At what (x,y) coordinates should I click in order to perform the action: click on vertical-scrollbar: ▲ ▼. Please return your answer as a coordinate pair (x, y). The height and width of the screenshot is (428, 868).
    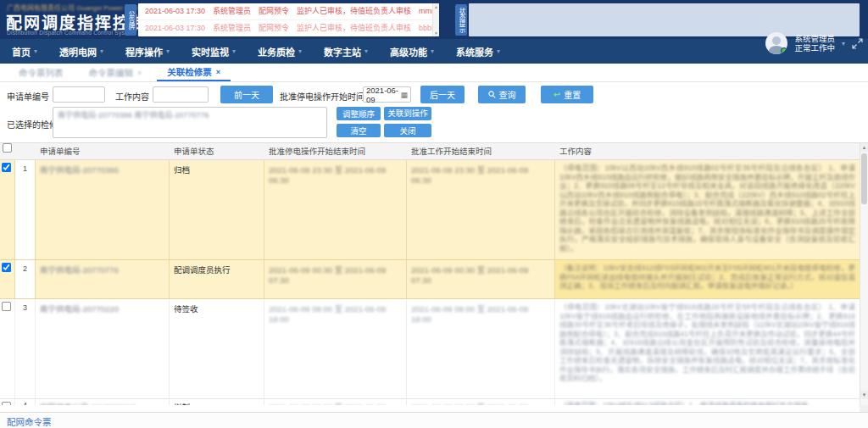
    Looking at the image, I should click on (864, 275).